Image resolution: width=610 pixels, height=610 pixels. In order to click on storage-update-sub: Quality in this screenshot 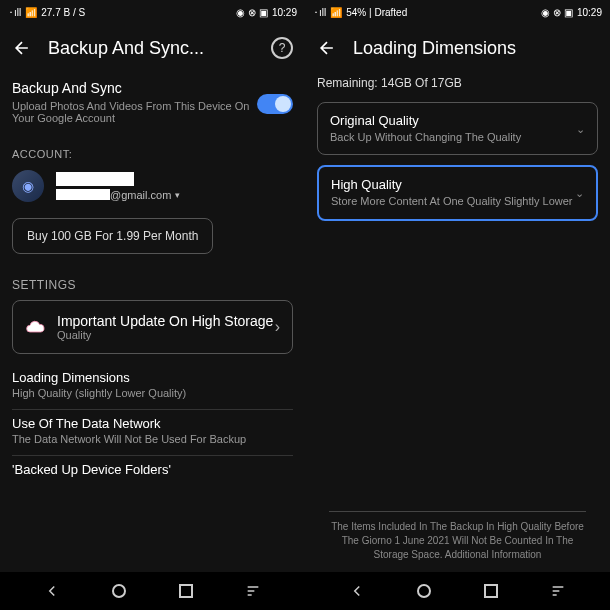, I will do `click(166, 335)`.